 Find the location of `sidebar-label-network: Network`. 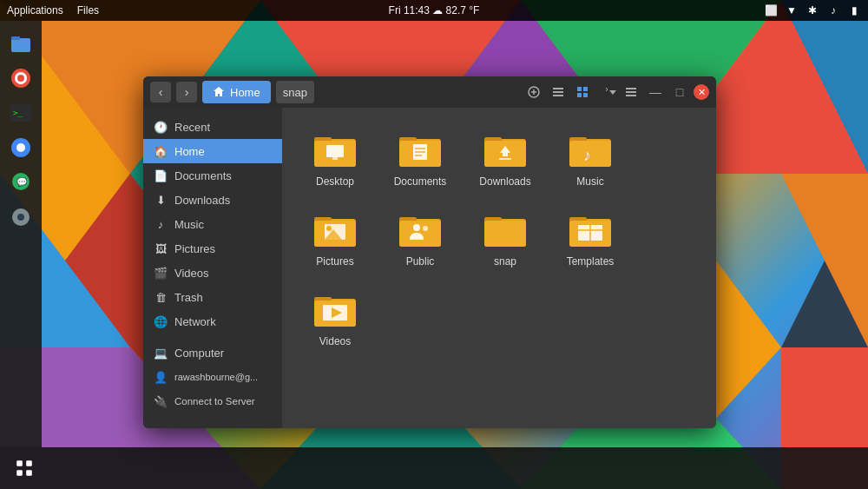

sidebar-label-network: Network is located at coordinates (195, 321).